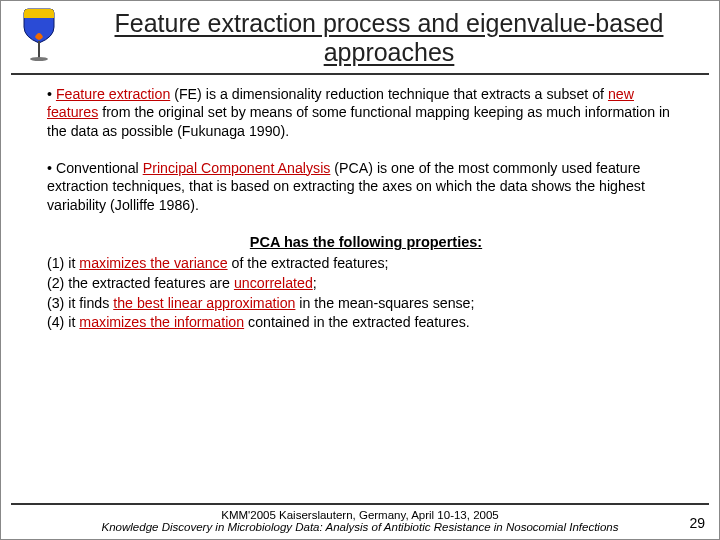 Image resolution: width=720 pixels, height=540 pixels. I want to click on properties-heading: PCA has the following properties:, so click(366, 242).